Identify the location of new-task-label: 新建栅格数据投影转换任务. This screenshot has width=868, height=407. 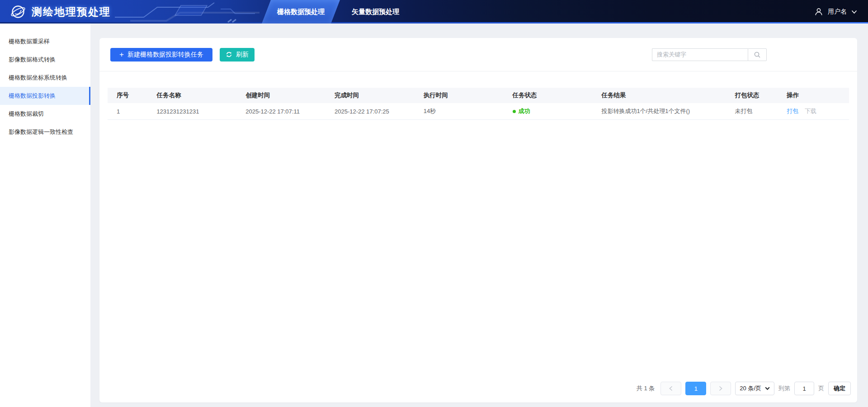
(165, 55).